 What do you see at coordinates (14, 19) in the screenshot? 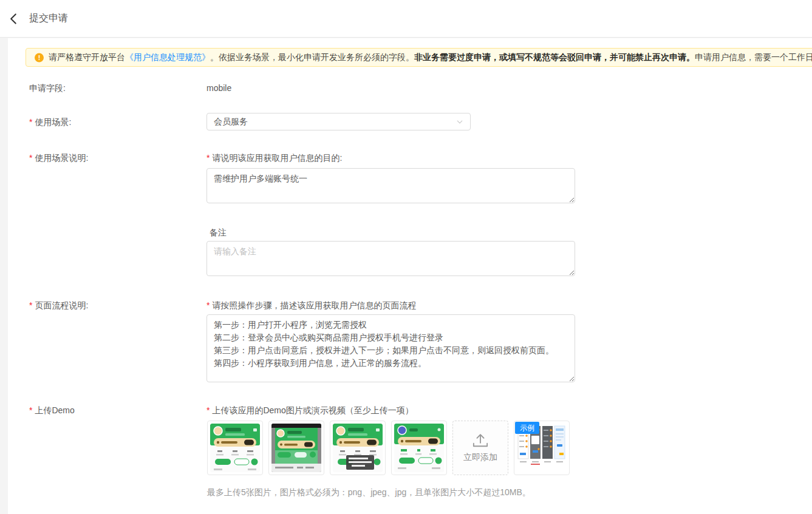
I see `chevron-left-icon` at bounding box center [14, 19].